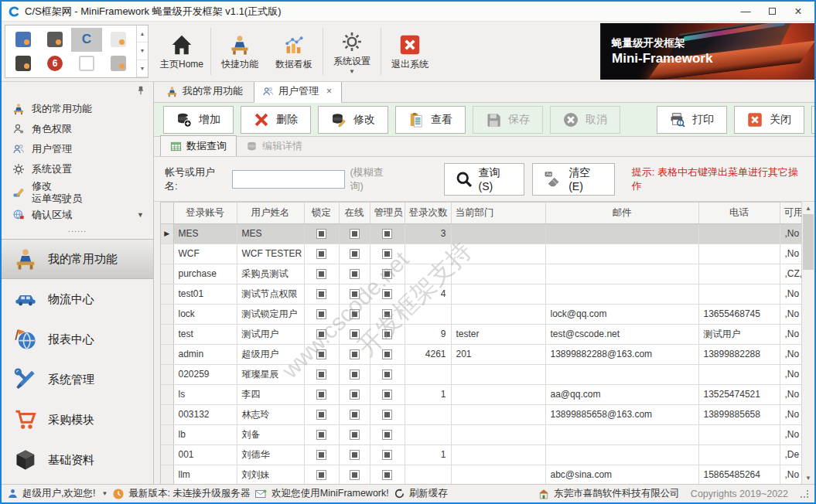 This screenshot has width=816, height=504. What do you see at coordinates (481, 314) in the screenshot?
I see `table-row: lock测试锁定用户lock@qq.com13655468745,No` at bounding box center [481, 314].